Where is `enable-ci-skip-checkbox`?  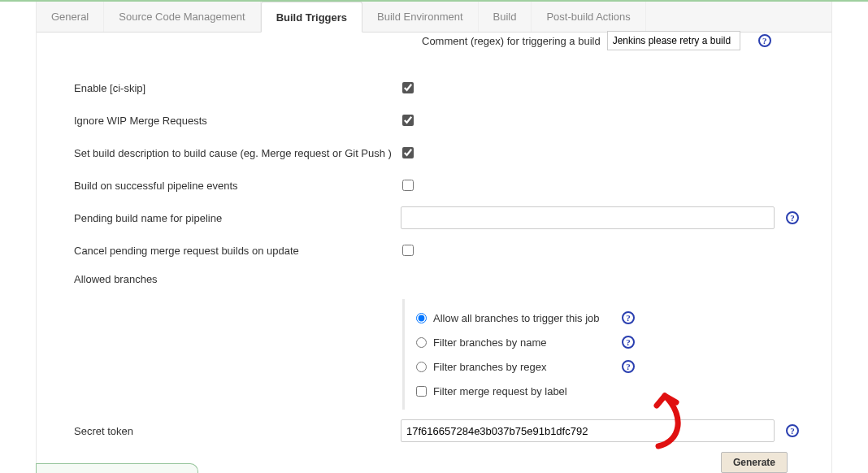 enable-ci-skip-checkbox is located at coordinates (408, 88).